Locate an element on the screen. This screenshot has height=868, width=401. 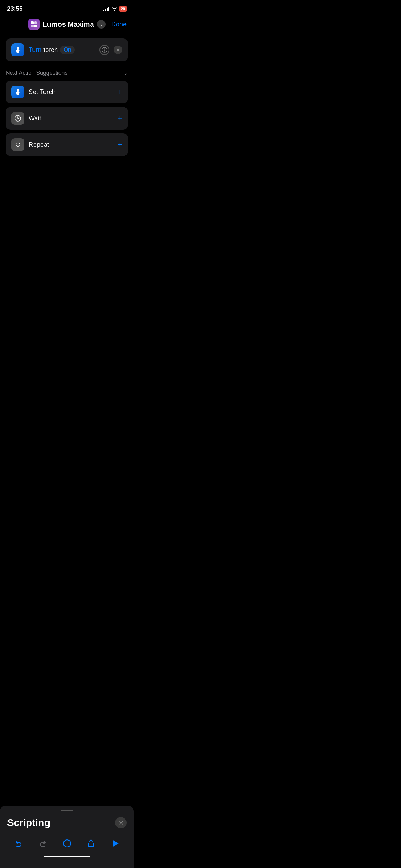
turn-label: Turn is located at coordinates (35, 50).